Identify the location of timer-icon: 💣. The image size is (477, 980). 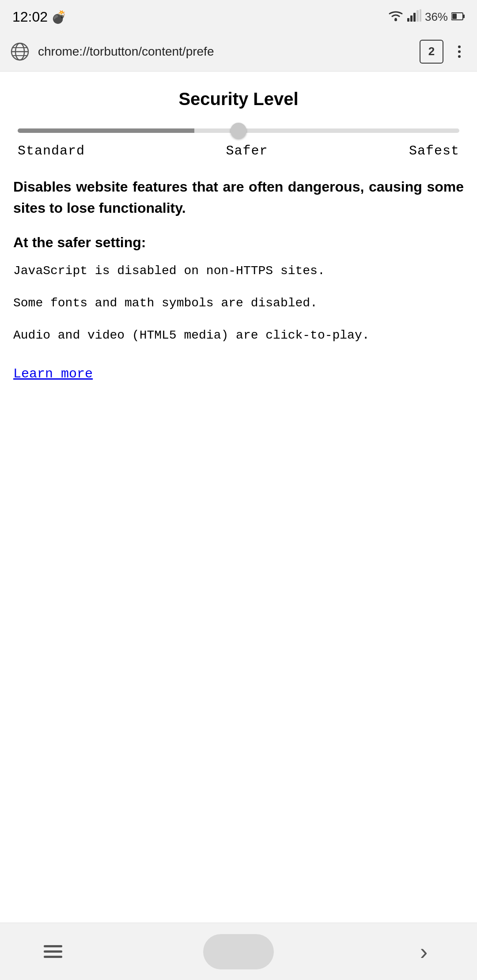
(59, 17).